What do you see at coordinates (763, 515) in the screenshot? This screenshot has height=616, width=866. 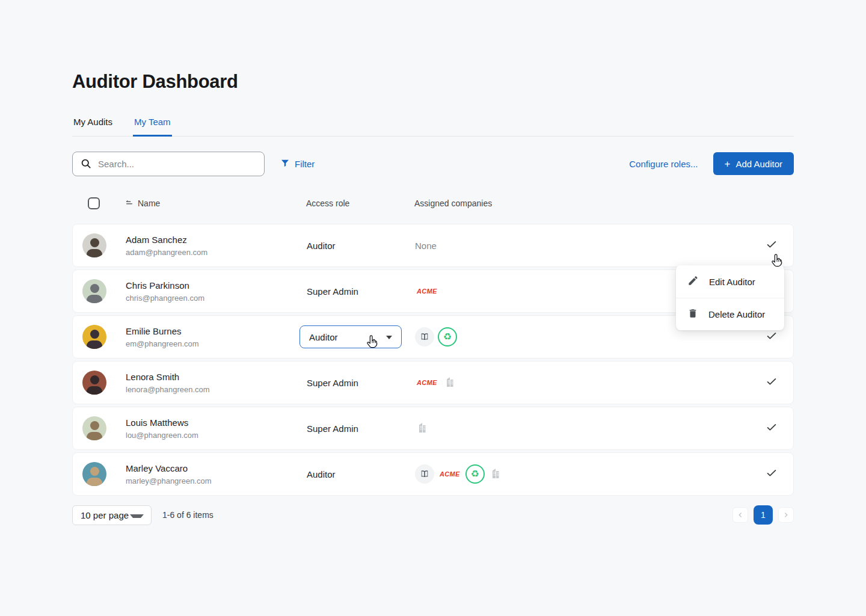 I see `pager: 1` at bounding box center [763, 515].